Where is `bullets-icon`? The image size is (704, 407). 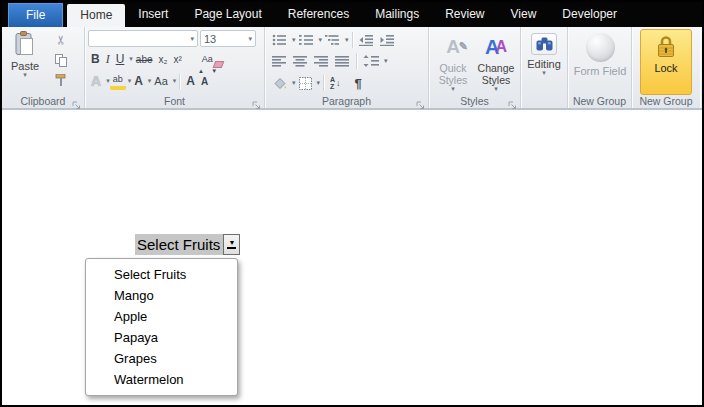 bullets-icon is located at coordinates (280, 40).